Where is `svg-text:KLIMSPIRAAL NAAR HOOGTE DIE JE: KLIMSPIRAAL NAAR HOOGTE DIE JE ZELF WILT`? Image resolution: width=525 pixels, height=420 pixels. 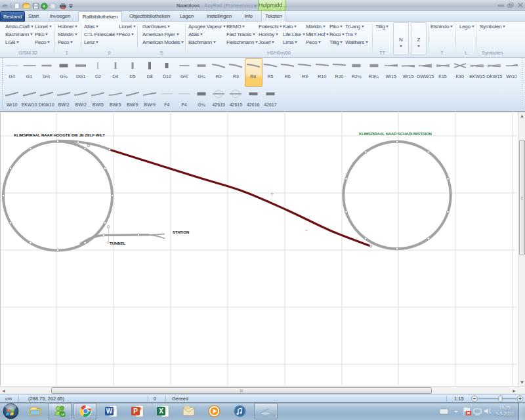
svg-text:KLIMSPIRAAL NAAR HOOGTE DIE JE: KLIMSPIRAAL NAAR HOOGTE DIE JE ZELF WILT is located at coordinates (59, 135).